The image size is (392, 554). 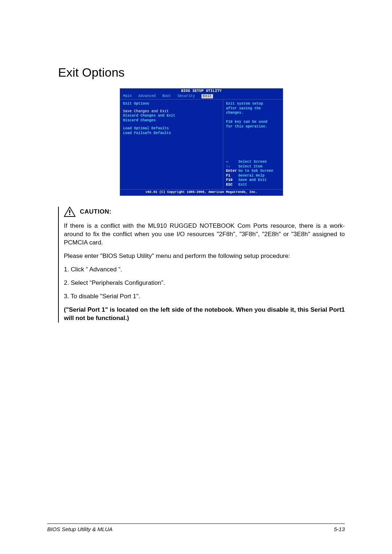 I want to click on menu-advanced: Advanced, so click(x=147, y=97).